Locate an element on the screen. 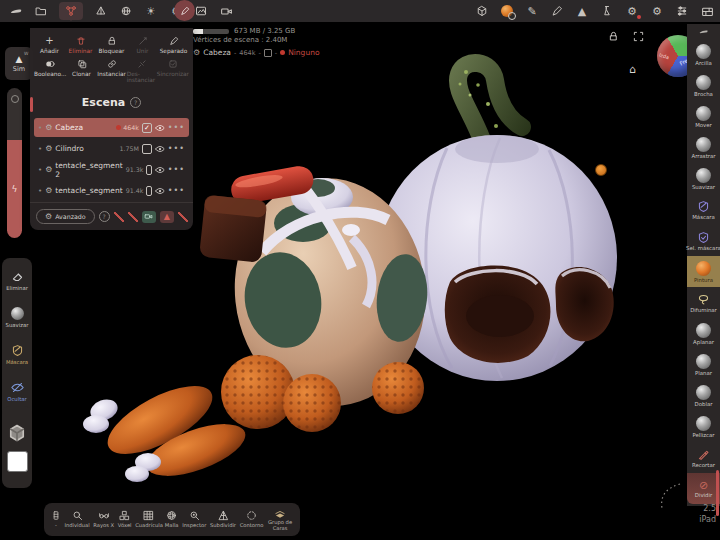 The height and width of the screenshot is (540, 720). add-object-button: + Añadir is located at coordinates (50, 44).